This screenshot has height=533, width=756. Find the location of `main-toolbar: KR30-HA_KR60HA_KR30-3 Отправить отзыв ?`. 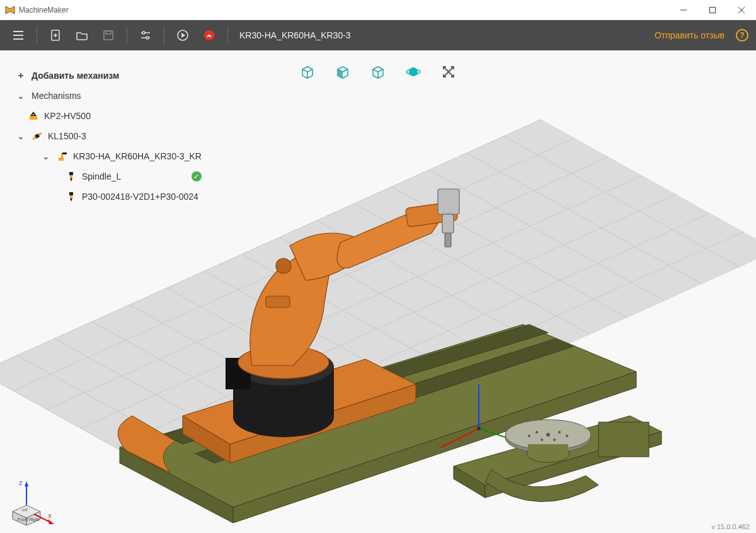

main-toolbar: KR30-HA_KR60HA_KR30-3 Отправить отзыв ? is located at coordinates (378, 35).